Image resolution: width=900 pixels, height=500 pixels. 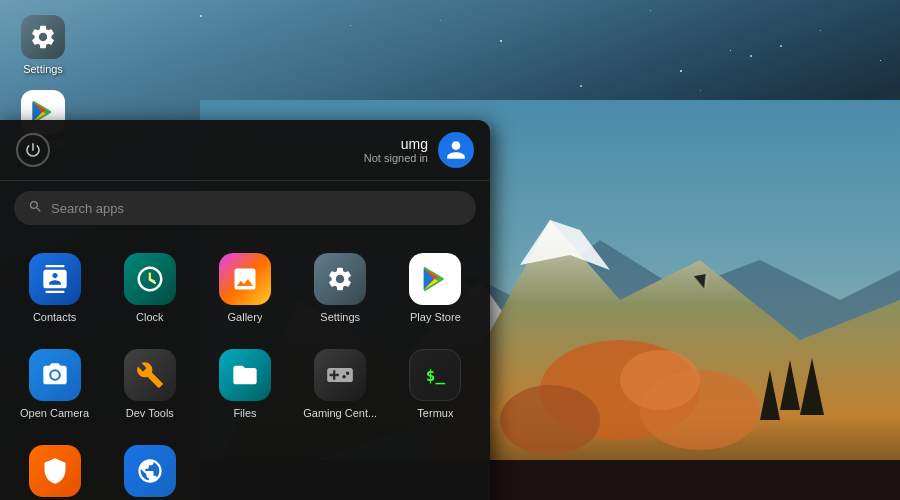 I want to click on settings-icon, so click(x=43, y=37).